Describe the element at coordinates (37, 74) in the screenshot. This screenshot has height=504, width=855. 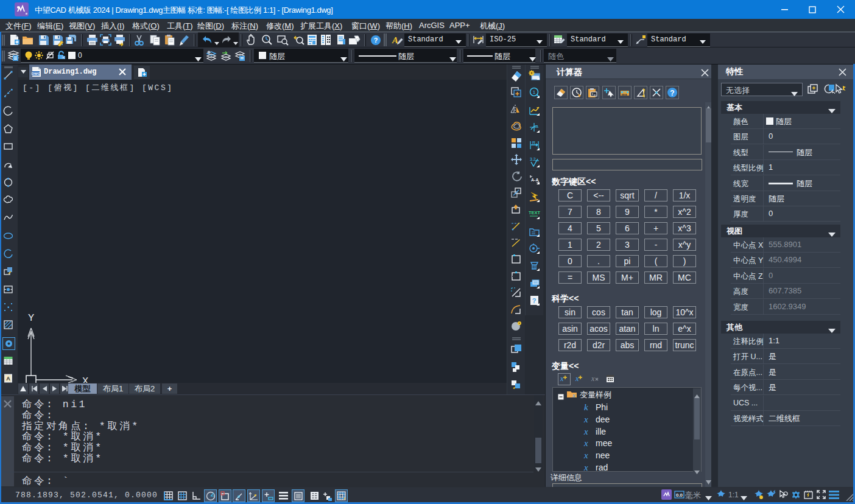
I see `svg-text: DWG` at that location.